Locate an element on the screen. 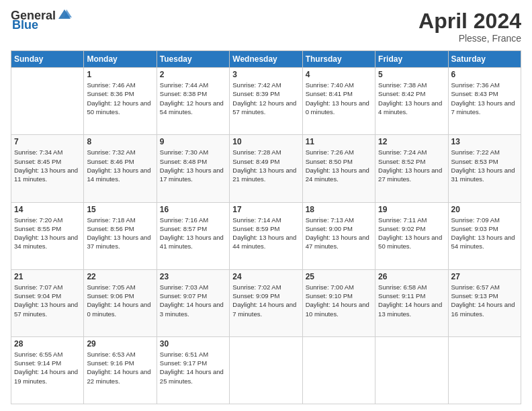 The image size is (532, 411). calendar-cell: 5Sunrise: 7:38 AMSunset: 8:42 PMDaylight… is located at coordinates (412, 101).